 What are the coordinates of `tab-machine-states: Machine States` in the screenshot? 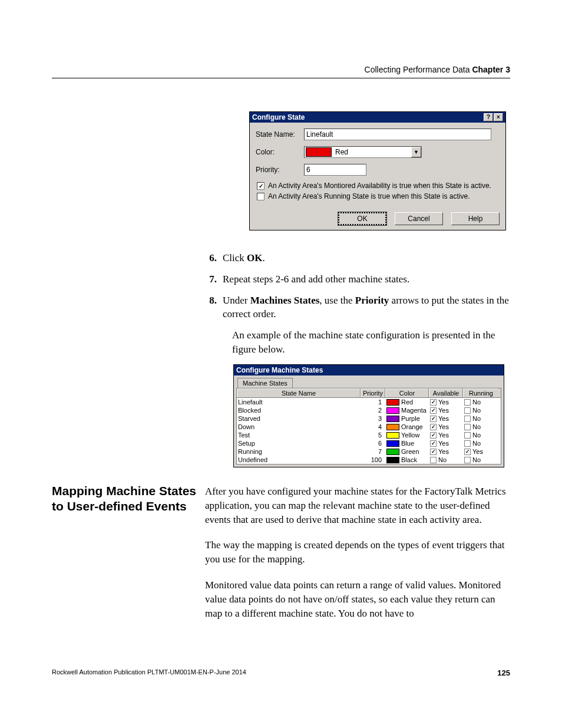 It's located at (265, 383).